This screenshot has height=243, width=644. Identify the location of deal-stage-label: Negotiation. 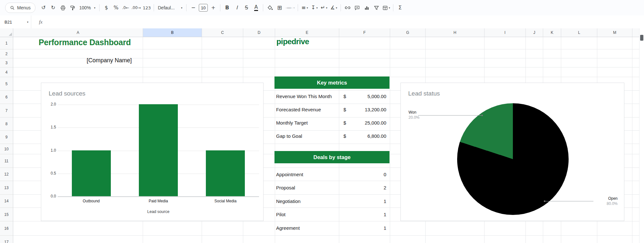
(288, 201).